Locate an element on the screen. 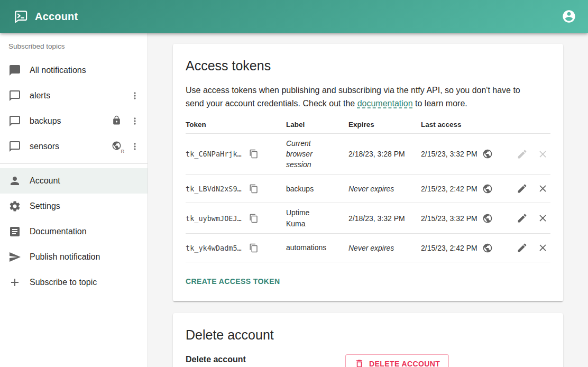 Image resolution: width=588 pixels, height=367 pixels. column-header-label: Label is located at coordinates (317, 125).